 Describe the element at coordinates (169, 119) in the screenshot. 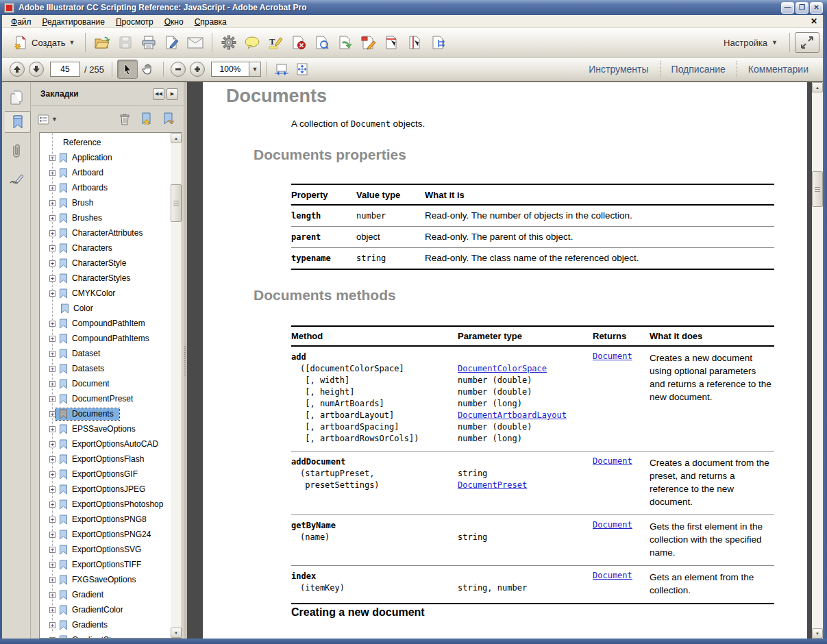

I see `bookmark-highlight-button` at that location.